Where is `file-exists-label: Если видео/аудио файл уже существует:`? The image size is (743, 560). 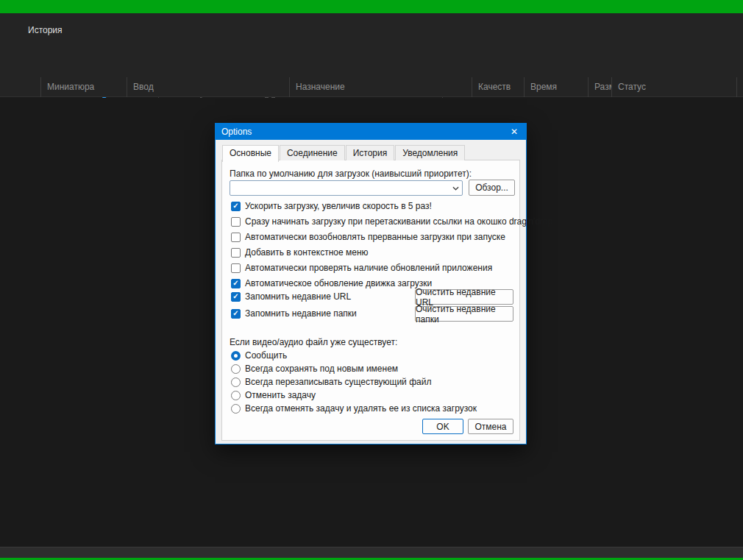
file-exists-label: Если видео/аудио файл уже существует: is located at coordinates (313, 342).